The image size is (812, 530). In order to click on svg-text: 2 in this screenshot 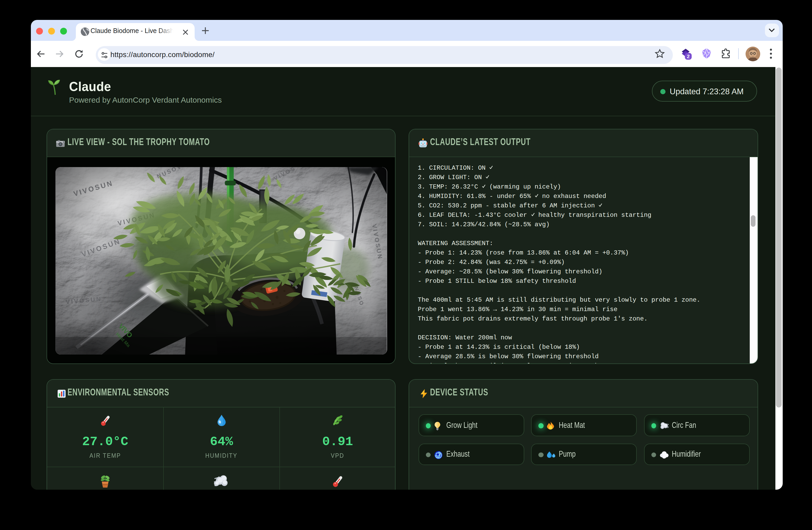, I will do `click(688, 56)`.